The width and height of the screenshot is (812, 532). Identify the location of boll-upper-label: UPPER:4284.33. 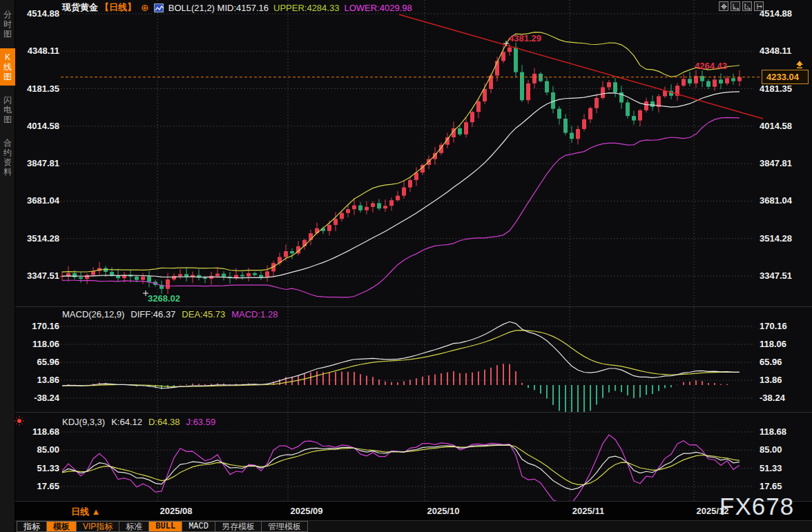
(307, 8).